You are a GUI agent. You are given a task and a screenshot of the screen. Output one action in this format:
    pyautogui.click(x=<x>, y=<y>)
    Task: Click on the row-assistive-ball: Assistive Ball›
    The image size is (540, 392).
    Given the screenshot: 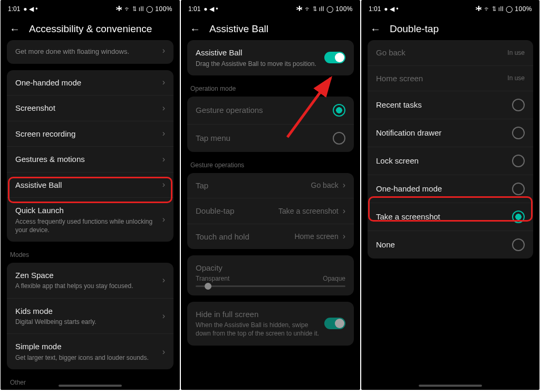 What is the action you would take?
    pyautogui.click(x=90, y=185)
    